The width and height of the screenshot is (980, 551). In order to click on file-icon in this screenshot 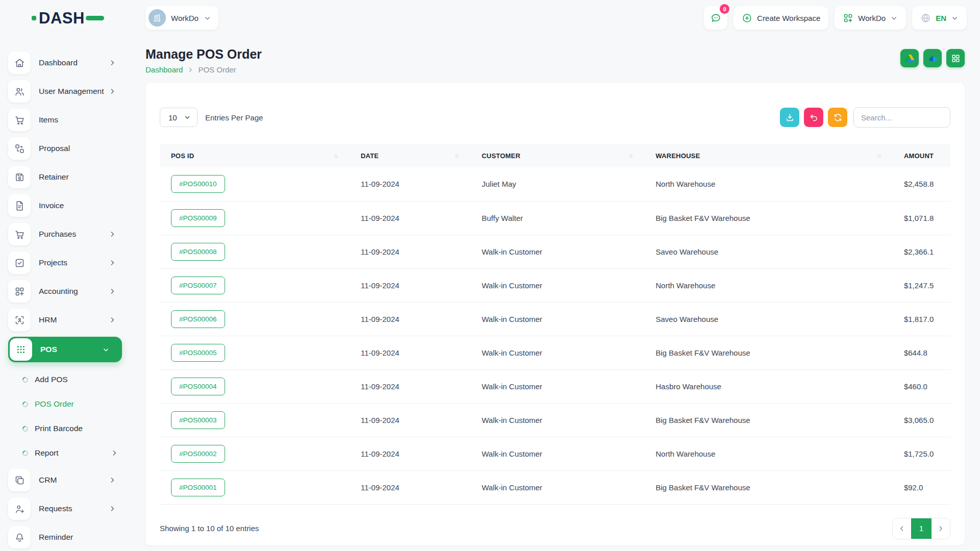, I will do `click(19, 206)`.